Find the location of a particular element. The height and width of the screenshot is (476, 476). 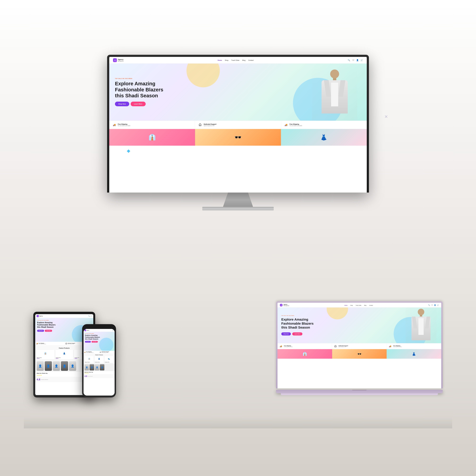

phone-person-1: 👤 is located at coordinates (87, 367).